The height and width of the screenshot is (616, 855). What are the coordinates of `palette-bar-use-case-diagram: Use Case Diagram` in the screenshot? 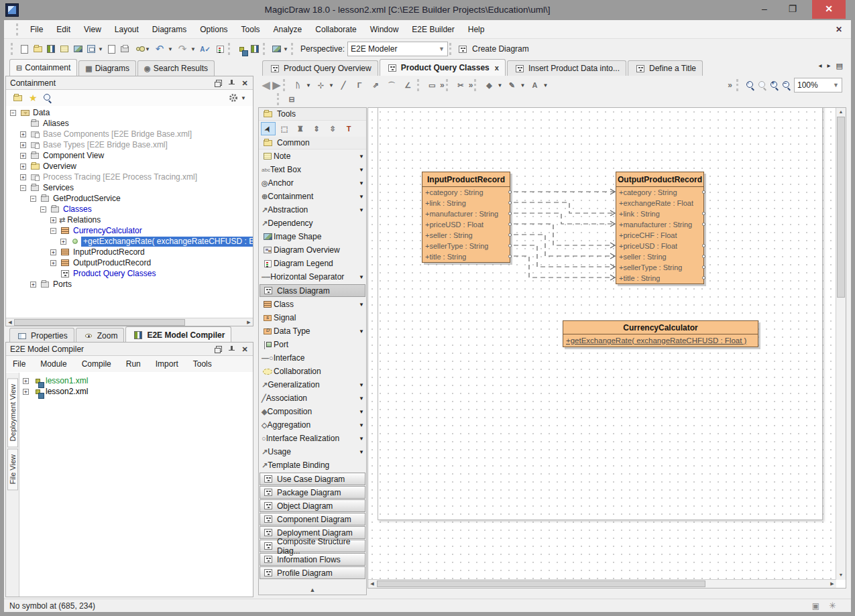 It's located at (312, 479).